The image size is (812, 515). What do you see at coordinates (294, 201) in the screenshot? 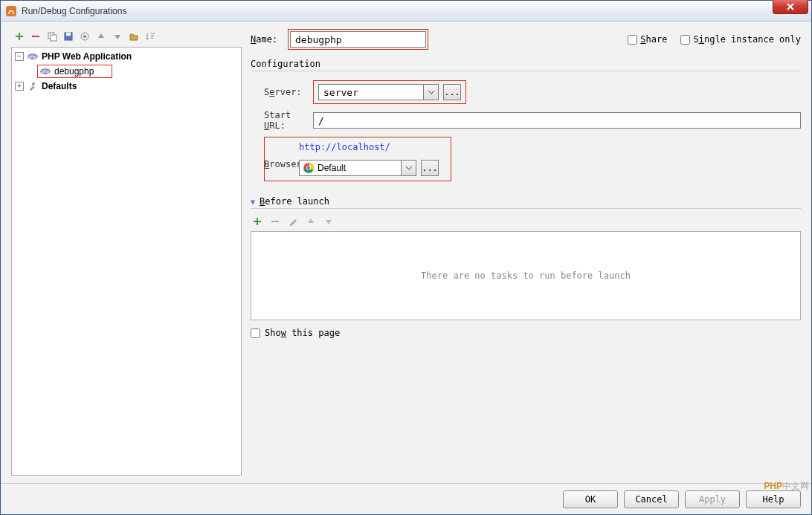
I see `before-launch-title: Before launch` at bounding box center [294, 201].